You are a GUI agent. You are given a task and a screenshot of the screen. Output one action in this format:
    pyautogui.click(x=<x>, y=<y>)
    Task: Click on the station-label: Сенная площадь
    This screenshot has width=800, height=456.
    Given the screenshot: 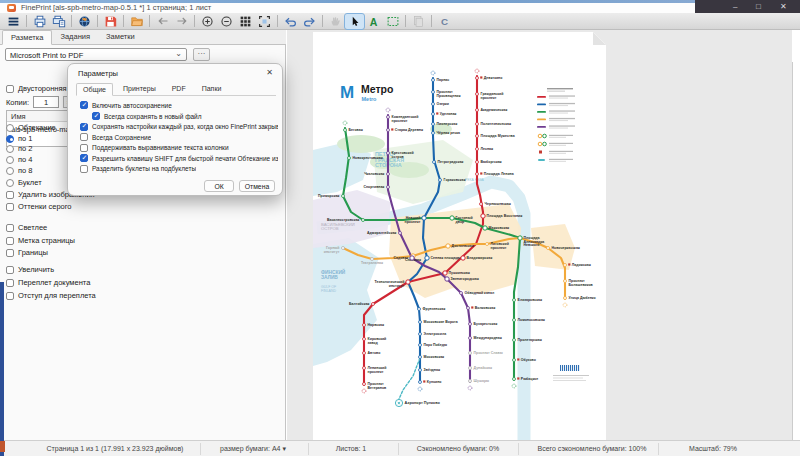 What is the action you would take?
    pyautogui.click(x=446, y=258)
    